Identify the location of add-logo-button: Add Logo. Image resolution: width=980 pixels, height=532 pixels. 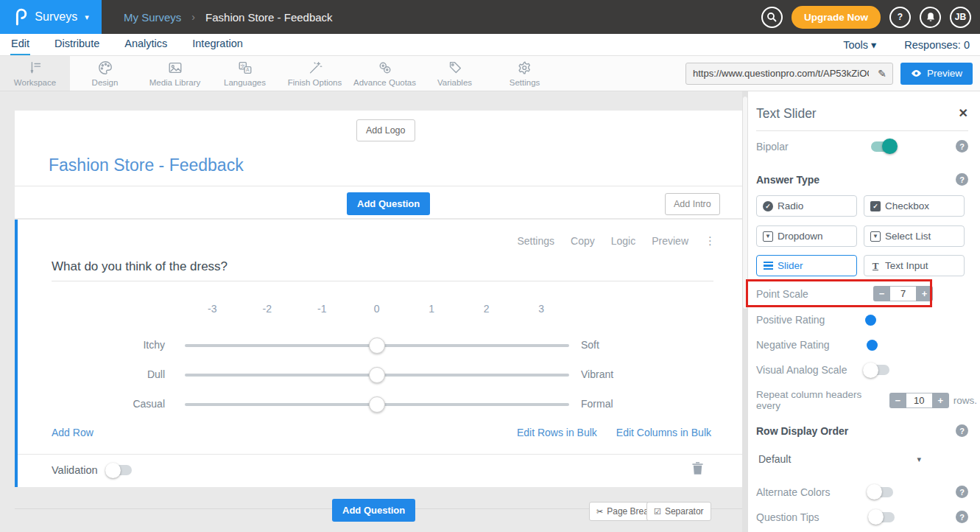
(386, 130).